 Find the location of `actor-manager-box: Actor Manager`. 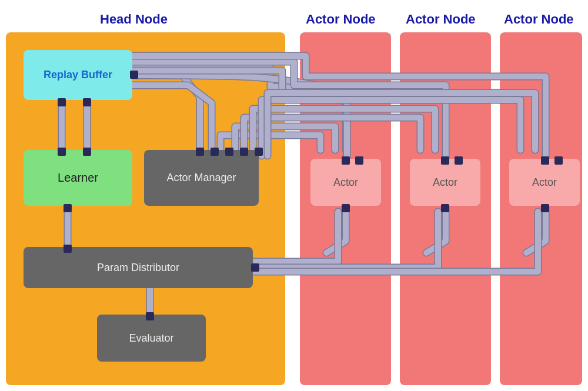

actor-manager-box: Actor Manager is located at coordinates (201, 178).